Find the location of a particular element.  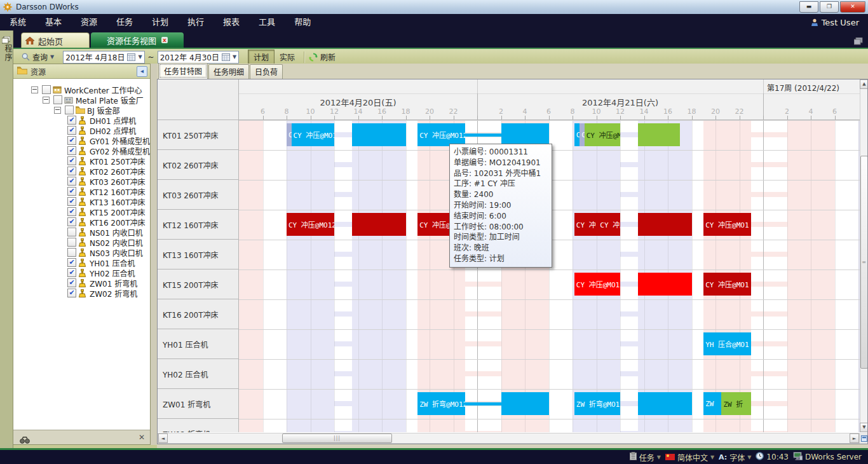

task-bar: CY 冲压@MO12041904 is located at coordinates (310, 224).